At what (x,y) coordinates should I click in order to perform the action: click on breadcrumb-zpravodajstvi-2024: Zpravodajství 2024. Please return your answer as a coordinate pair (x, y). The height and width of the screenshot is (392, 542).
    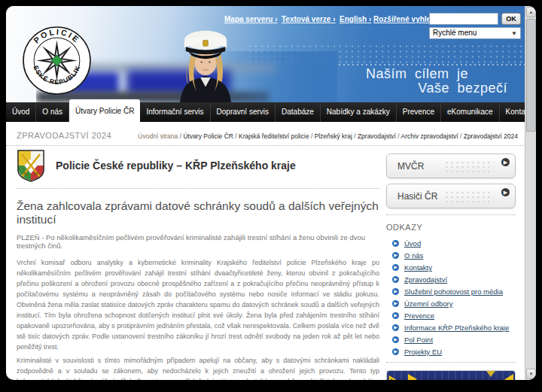
    Looking at the image, I should click on (488, 136).